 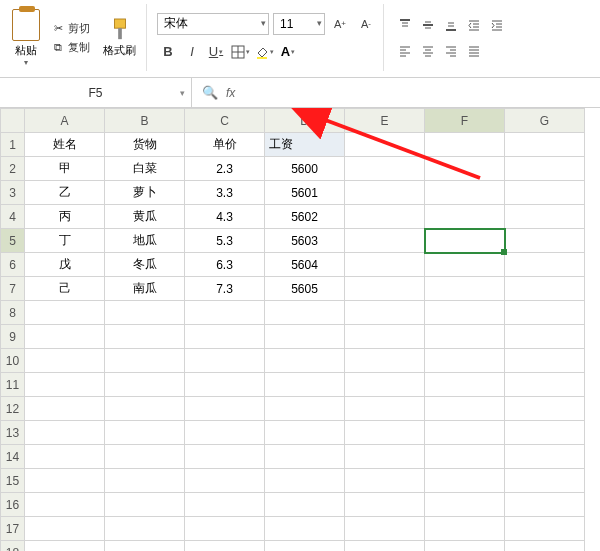 I want to click on font-size-select: 11 ▾, so click(x=299, y=24).